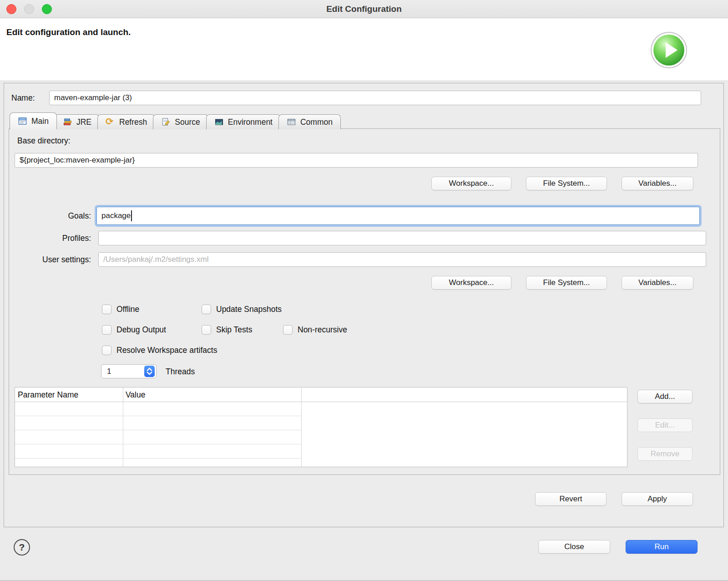 The image size is (728, 581). I want to click on profiles-label: Profiles:, so click(50, 239).